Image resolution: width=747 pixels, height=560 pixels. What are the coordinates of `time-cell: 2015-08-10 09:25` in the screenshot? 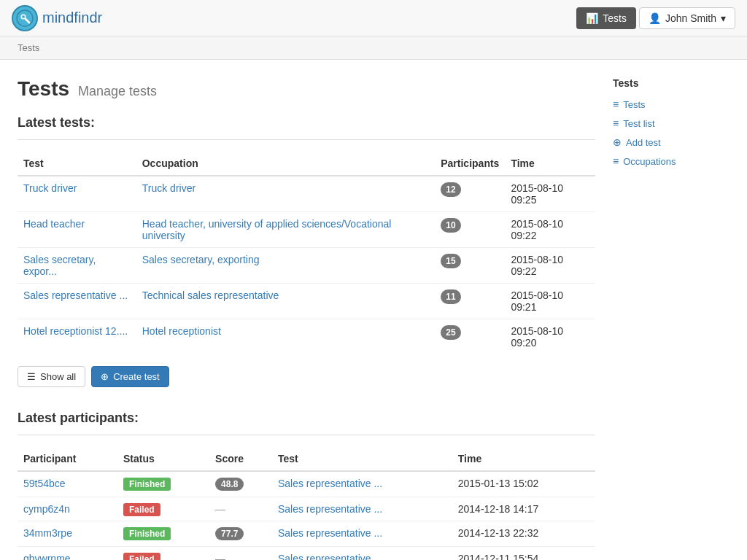 It's located at (550, 194).